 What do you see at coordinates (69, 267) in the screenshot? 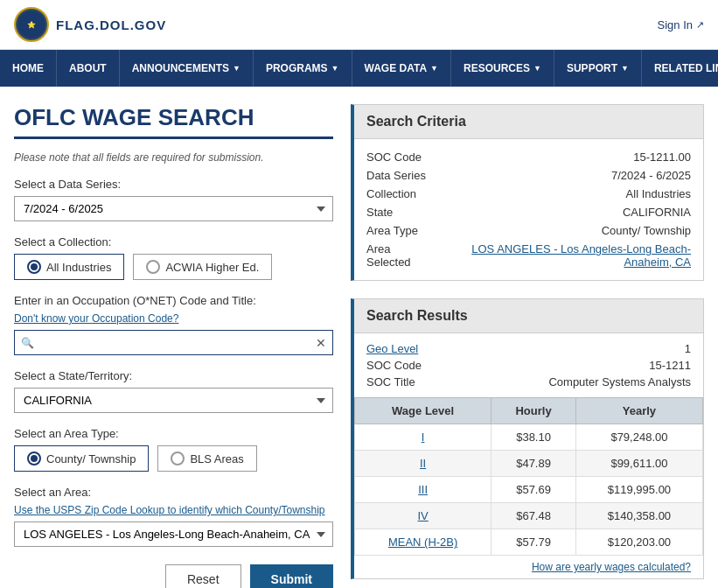
I see `collection-all-industries: All Industries` at bounding box center [69, 267].